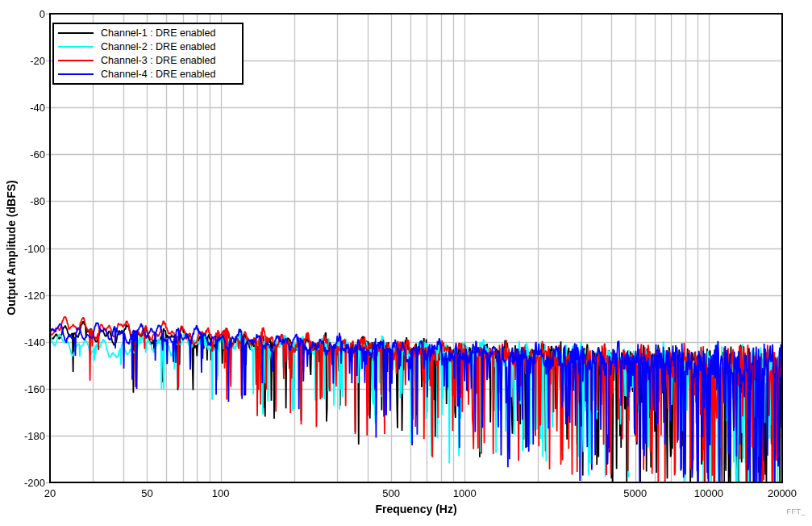  Describe the element at coordinates (23, 155) in the screenshot. I see `y-tick-label: -60` at that location.